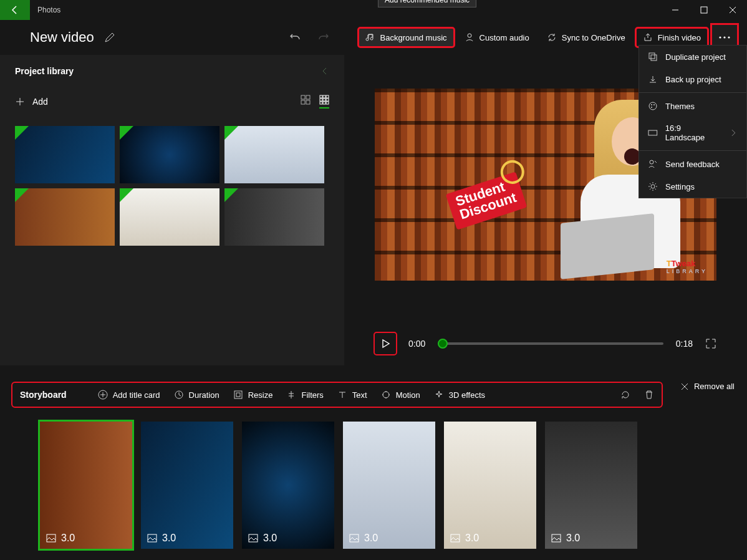 This screenshot has height=560, width=747. Describe the element at coordinates (44, 71) in the screenshot. I see `library-title: Project library` at that location.